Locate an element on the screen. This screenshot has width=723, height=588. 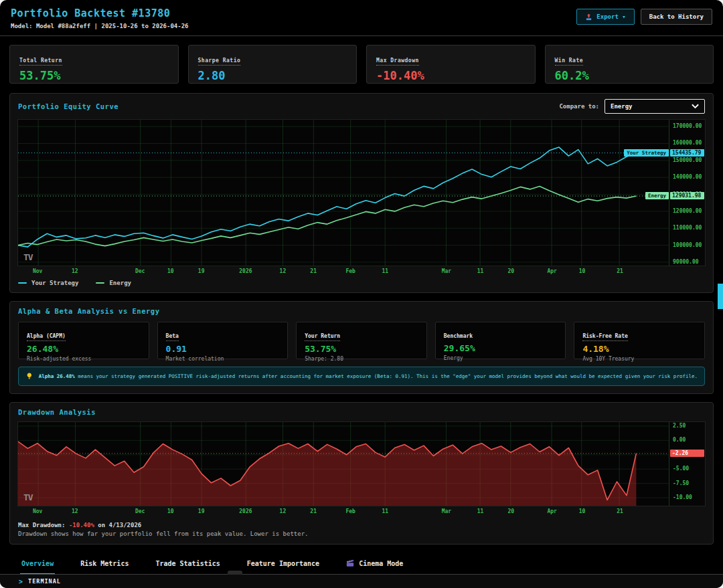
compare-to-label: Compare to: is located at coordinates (579, 106).